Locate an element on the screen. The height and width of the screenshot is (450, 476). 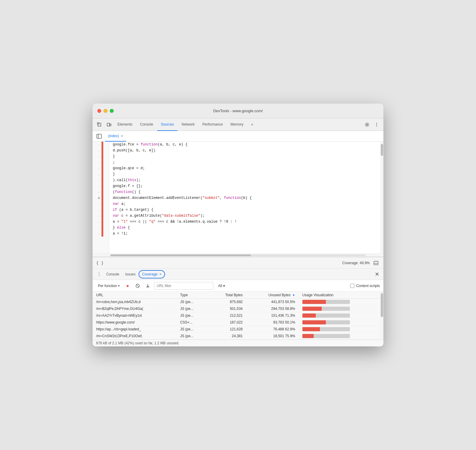
tab-performance: Performance is located at coordinates (212, 125).